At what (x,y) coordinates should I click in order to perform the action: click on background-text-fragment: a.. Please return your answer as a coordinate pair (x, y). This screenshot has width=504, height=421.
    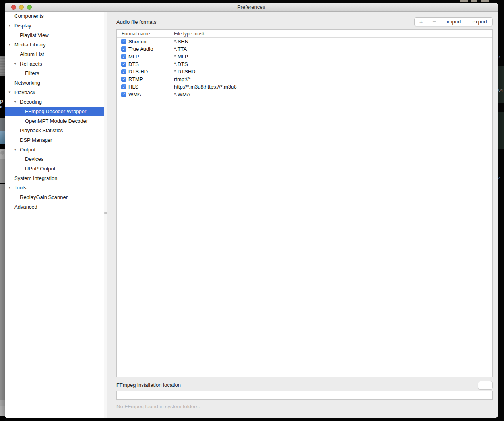
    Looking at the image, I should click on (2, 107).